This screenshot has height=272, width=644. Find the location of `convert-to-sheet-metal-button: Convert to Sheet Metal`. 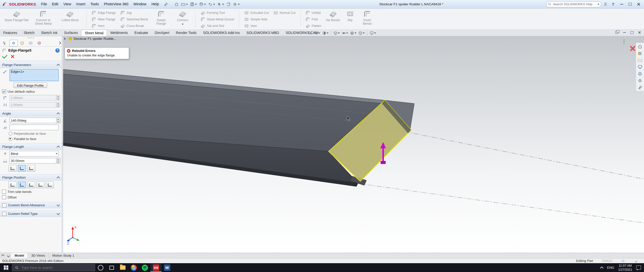

convert-to-sheet-metal-button: Convert to Sheet Metal is located at coordinates (43, 18).